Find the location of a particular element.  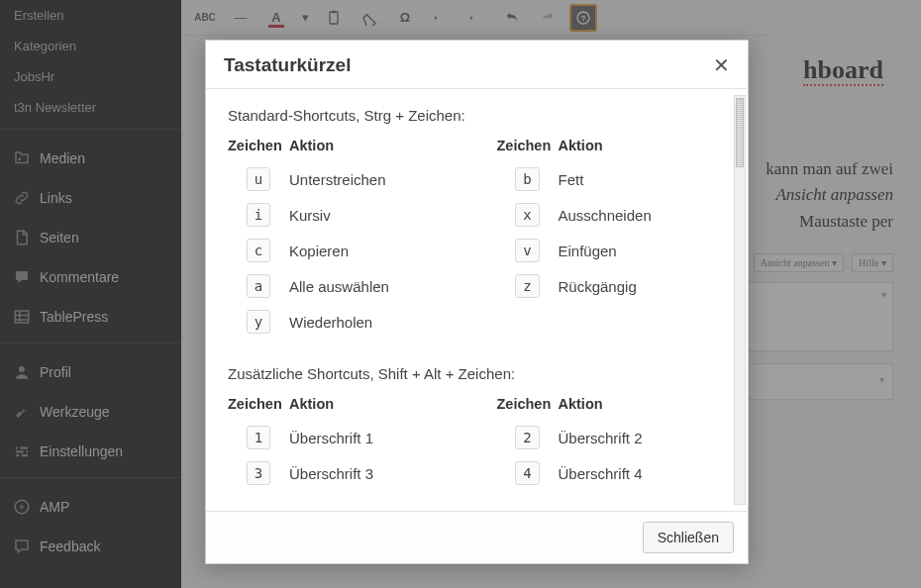

shortcut-action: Rückgängig is located at coordinates (643, 287).